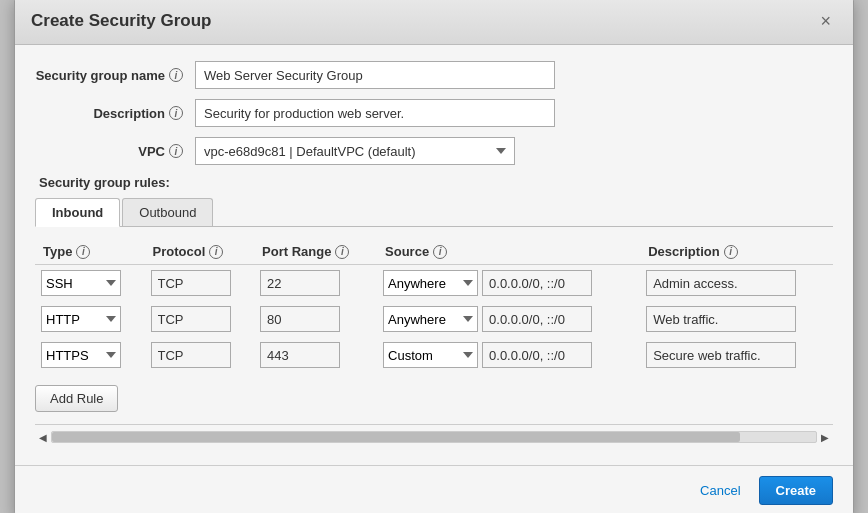  What do you see at coordinates (434, 212) in the screenshot?
I see `tabs-container: Inbound Outbound` at bounding box center [434, 212].